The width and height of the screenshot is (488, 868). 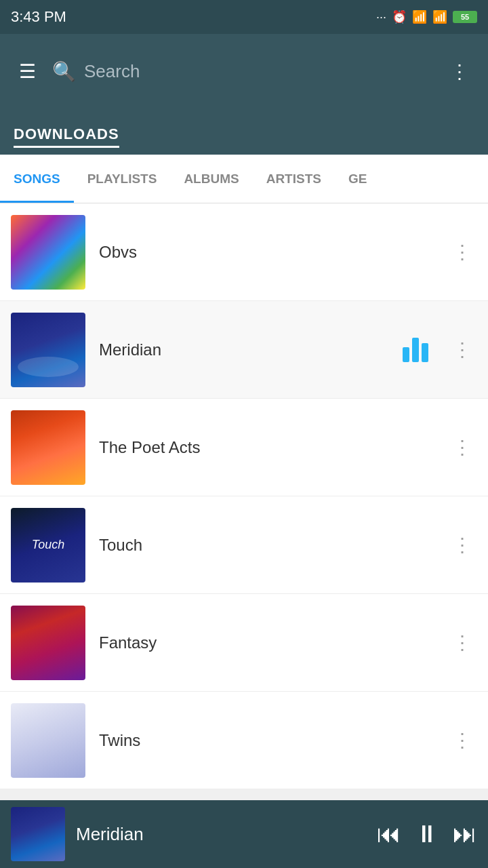 I want to click on song-title-poet: The Poet Acts, so click(x=266, y=448).